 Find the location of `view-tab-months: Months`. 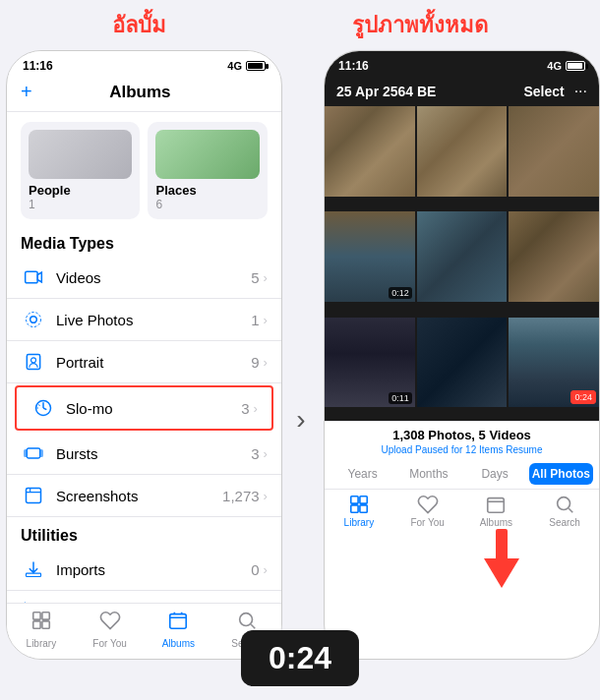

view-tab-months: Months is located at coordinates (429, 474).